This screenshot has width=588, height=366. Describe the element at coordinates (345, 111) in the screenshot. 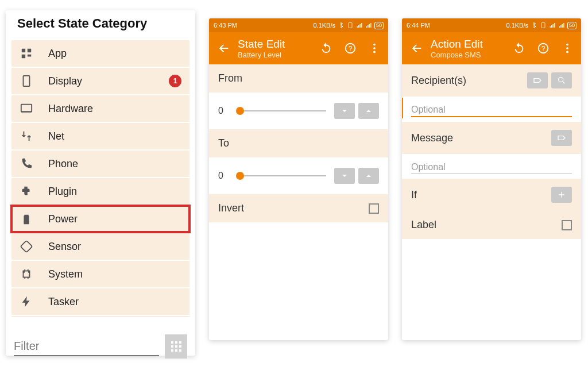

I see `from-decrement` at that location.